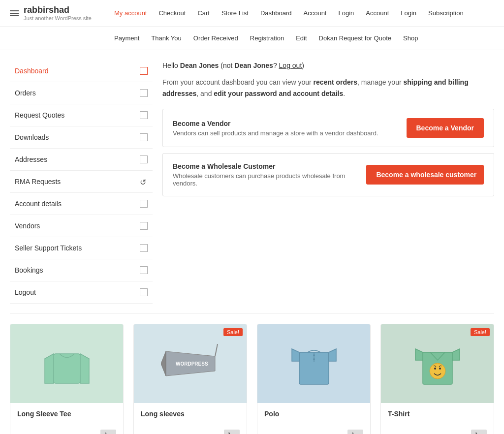  I want to click on sidebar-label-seller-support: Seller Support Tickets, so click(48, 248).